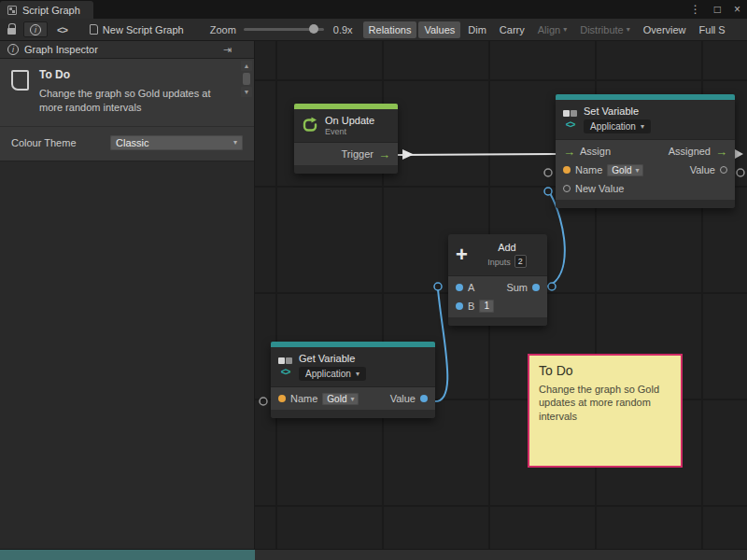  Describe the element at coordinates (133, 143) in the screenshot. I see `colour-theme-value: Classic` at that location.